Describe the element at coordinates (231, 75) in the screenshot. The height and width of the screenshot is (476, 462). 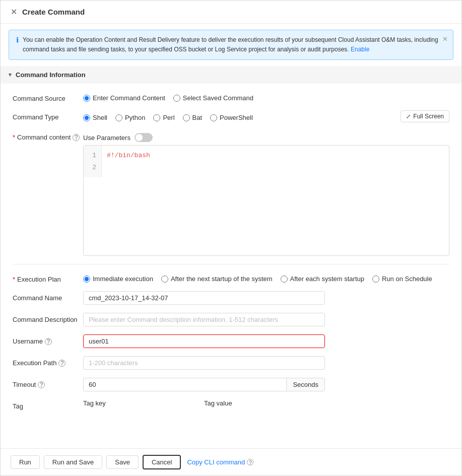
I see `section-header: ▾ Command Information` at that location.